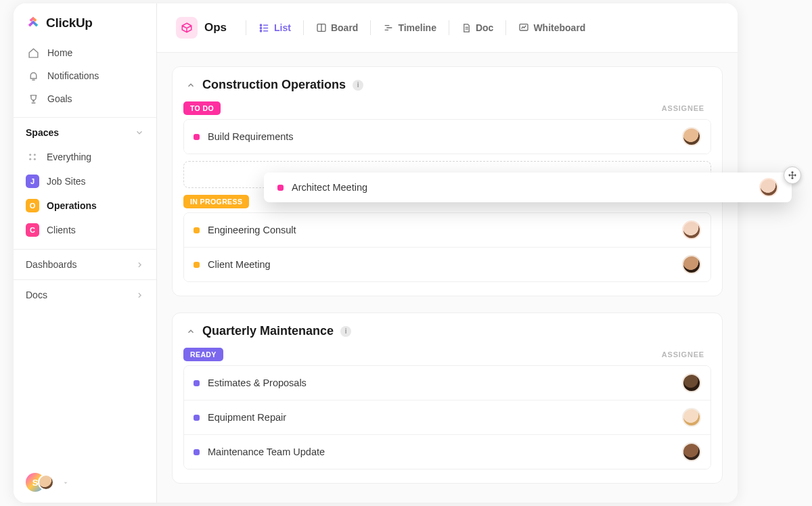  Describe the element at coordinates (467, 28) in the screenshot. I see `doc-icon` at that location.